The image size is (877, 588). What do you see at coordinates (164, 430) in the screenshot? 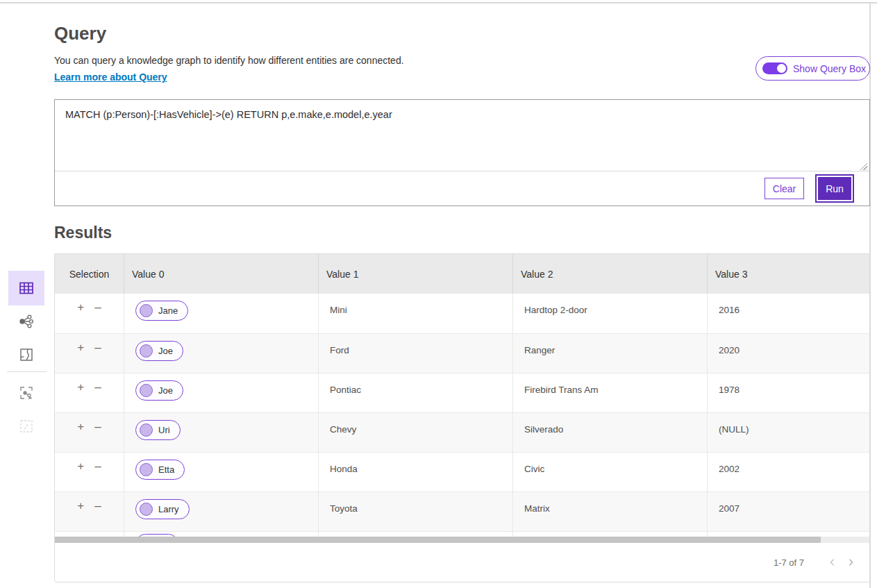
I see `entity-name: Uri` at bounding box center [164, 430].